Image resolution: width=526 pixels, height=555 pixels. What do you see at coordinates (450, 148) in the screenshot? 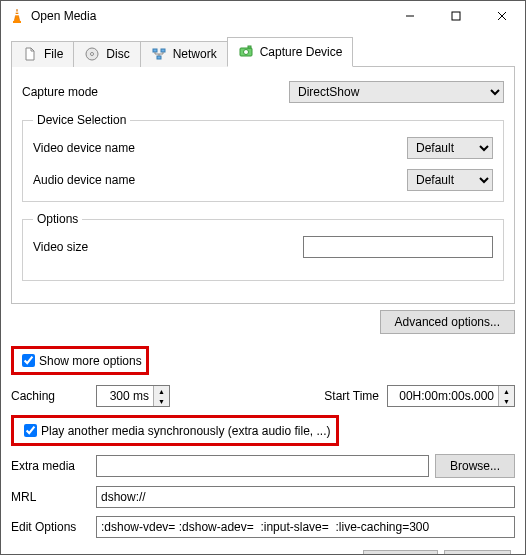
I see `video-device-select: Default` at bounding box center [450, 148].